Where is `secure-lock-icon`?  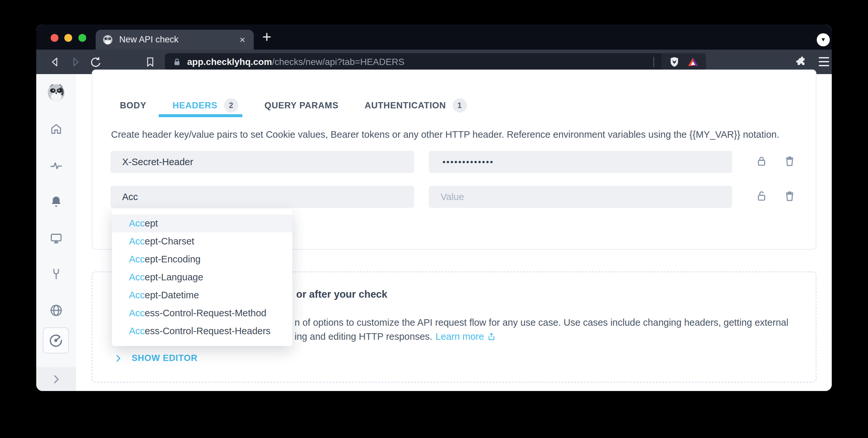 secure-lock-icon is located at coordinates (177, 62).